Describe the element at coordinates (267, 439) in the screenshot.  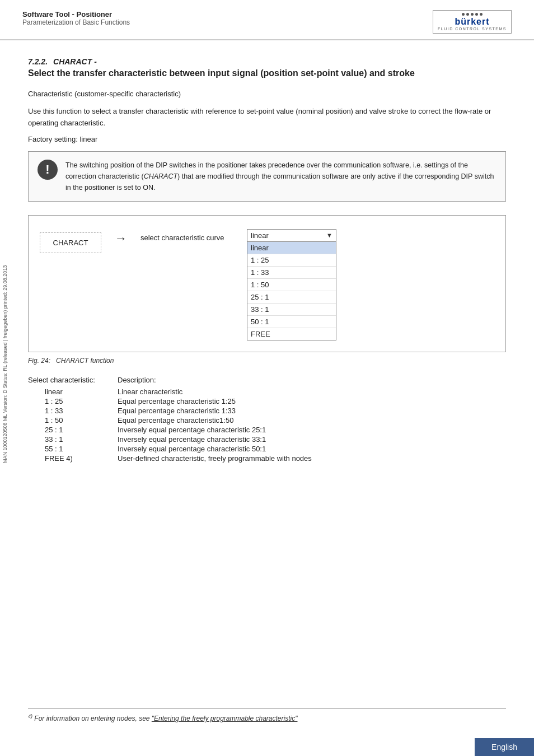
I see `table-row-5: 33 : 1Inversely equal percentage charact…` at that location.